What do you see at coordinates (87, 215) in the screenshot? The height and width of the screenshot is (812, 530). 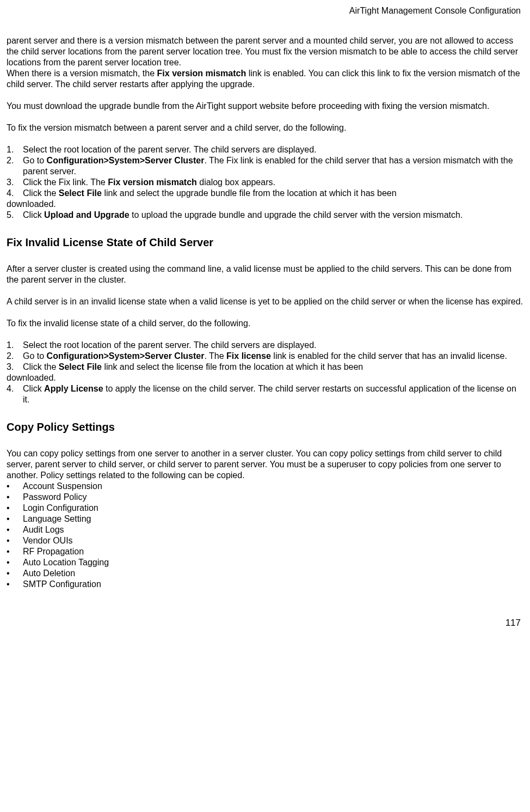 I see `upload-upgrade-bold: Upload and Upgrade` at bounding box center [87, 215].